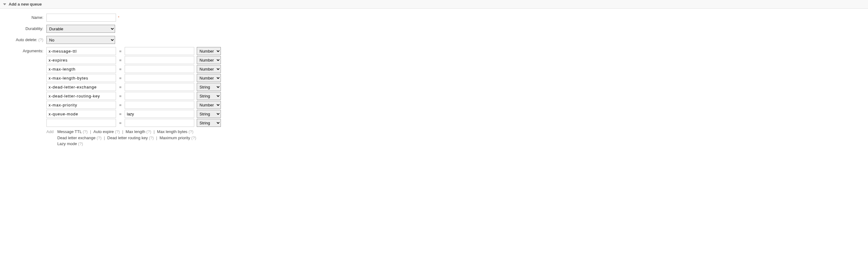 This screenshot has width=868, height=263. Describe the element at coordinates (50, 138) in the screenshot. I see `hints-add-label: Add` at that location.